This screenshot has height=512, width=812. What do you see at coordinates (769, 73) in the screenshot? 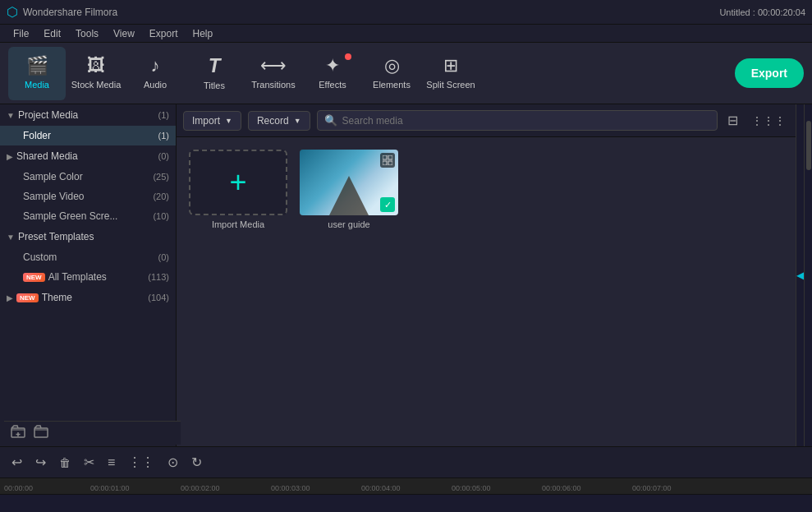
I see `export-button: Export` at bounding box center [769, 73].